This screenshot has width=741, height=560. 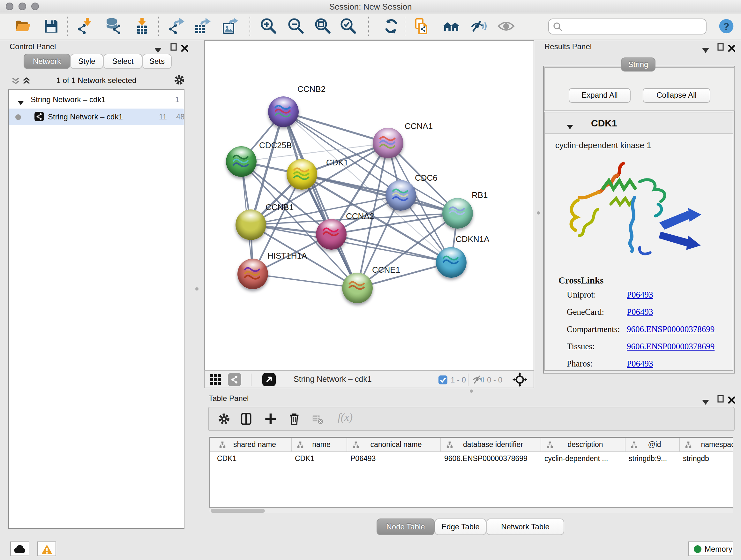 What do you see at coordinates (321, 445) in the screenshot?
I see `column-header-name: name` at bounding box center [321, 445].